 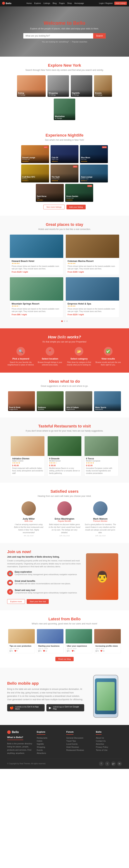 What do you see at coordinates (26, 764) in the screenshot?
I see `footer-copyright: © Copyright by Real Themes. All rights r…` at bounding box center [26, 764].